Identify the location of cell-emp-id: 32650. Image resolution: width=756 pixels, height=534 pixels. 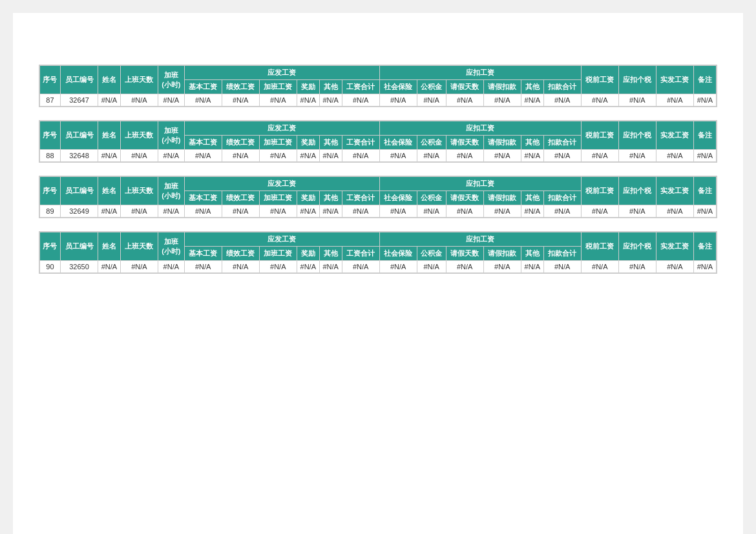
(79, 267).